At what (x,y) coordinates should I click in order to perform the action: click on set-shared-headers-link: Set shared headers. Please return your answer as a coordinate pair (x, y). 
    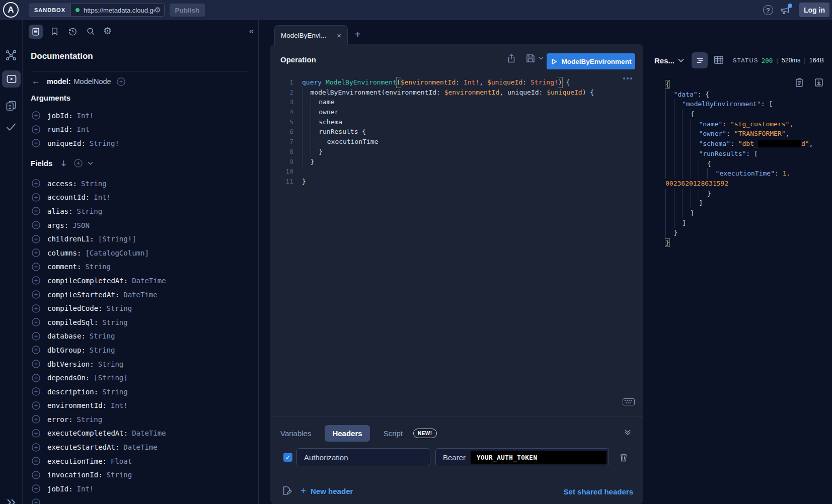
    Looking at the image, I should click on (598, 492).